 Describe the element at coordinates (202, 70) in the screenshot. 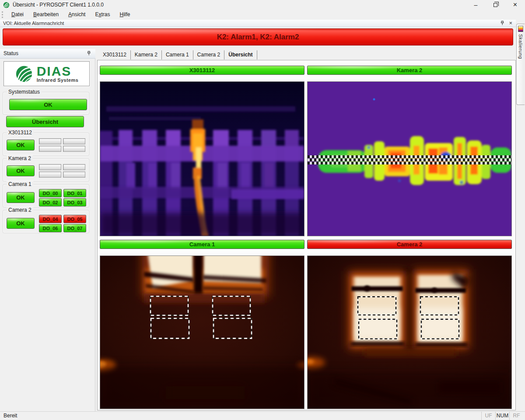

I see `camera-status-header: X3013112` at that location.